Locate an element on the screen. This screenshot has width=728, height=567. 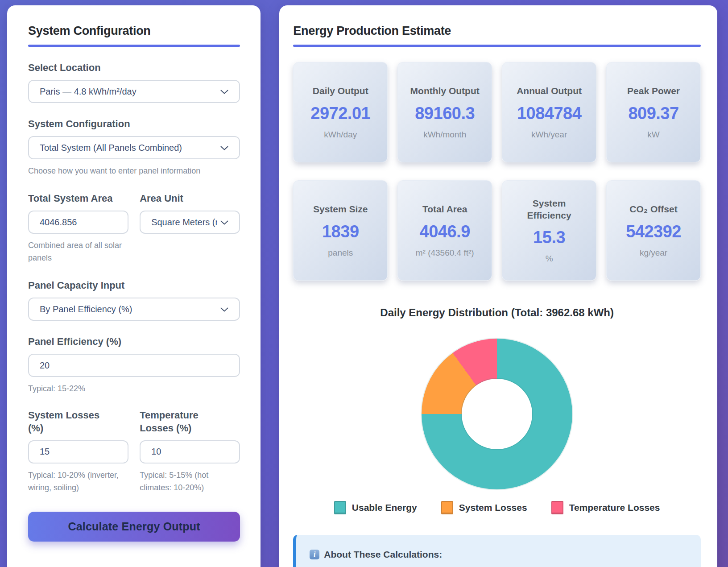
stat-unit: m² (43560.4 ft²) is located at coordinates (445, 253).